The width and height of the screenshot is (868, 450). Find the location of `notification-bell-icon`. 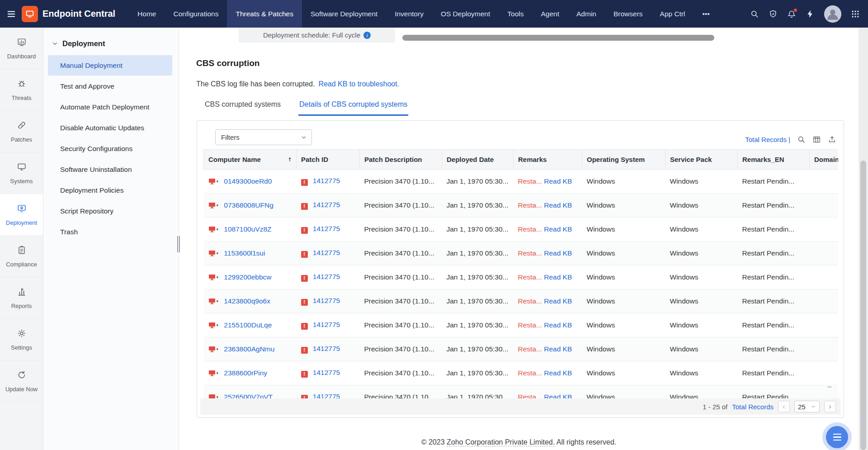

notification-bell-icon is located at coordinates (792, 14).